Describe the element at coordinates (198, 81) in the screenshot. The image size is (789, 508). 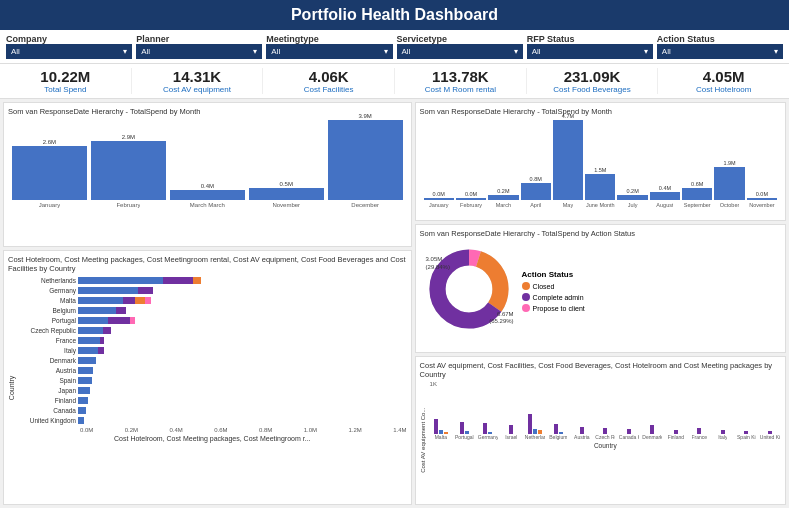
I see `kpi-item: 14.31K Cost AV equipment` at that location.